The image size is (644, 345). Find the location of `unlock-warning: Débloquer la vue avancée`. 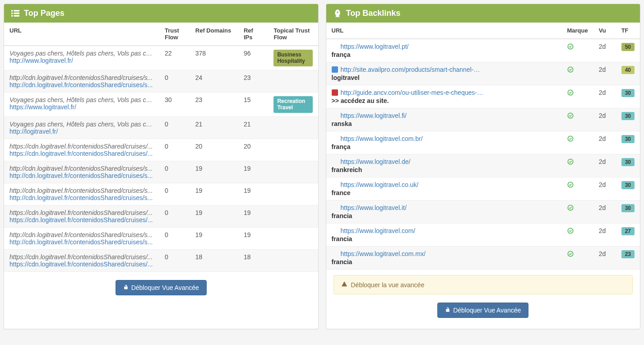

unlock-warning: Débloquer la vue avancée is located at coordinates (483, 284).